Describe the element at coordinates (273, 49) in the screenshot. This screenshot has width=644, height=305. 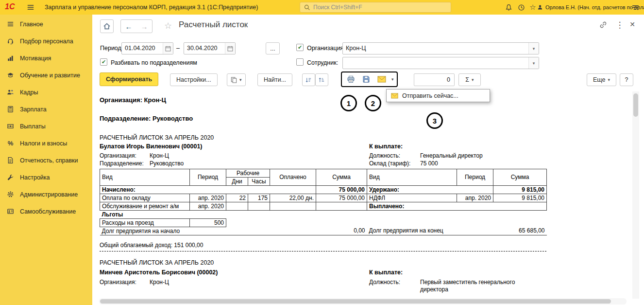
I see `period-choose-button: ...` at that location.